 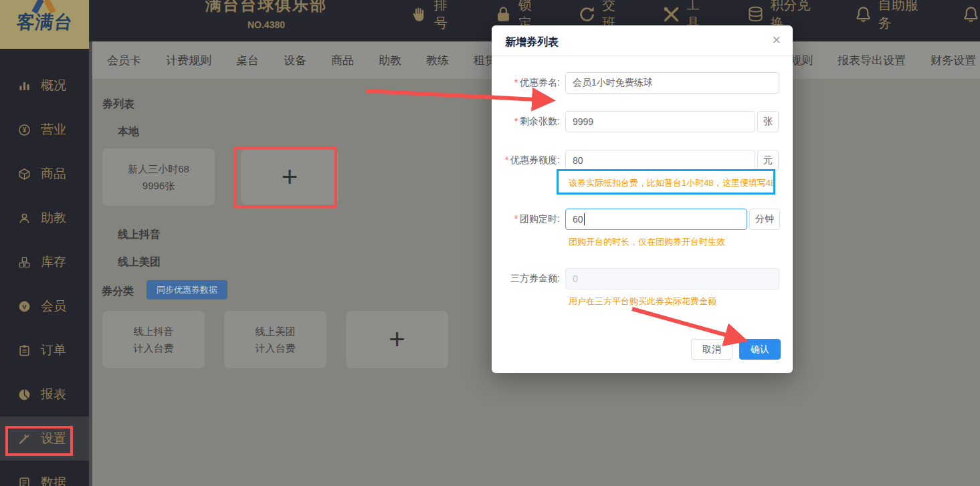 I want to click on coupon-name-input, so click(x=672, y=83).